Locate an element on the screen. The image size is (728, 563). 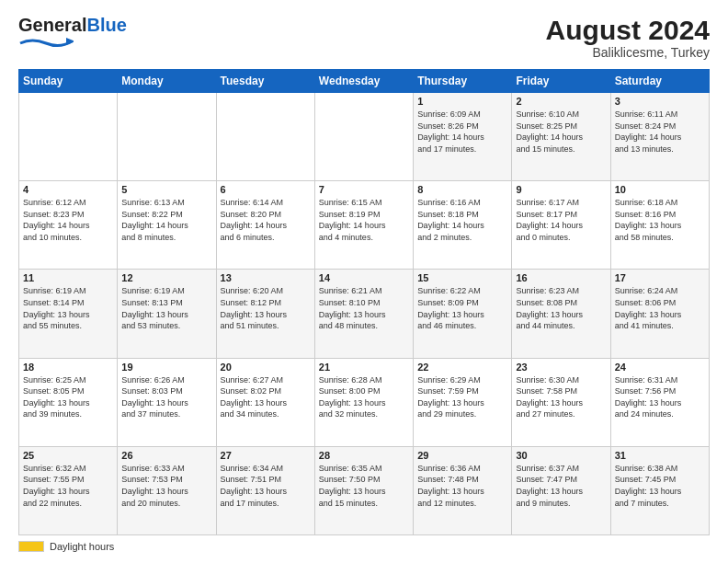
day-number: 29 is located at coordinates (462, 455).